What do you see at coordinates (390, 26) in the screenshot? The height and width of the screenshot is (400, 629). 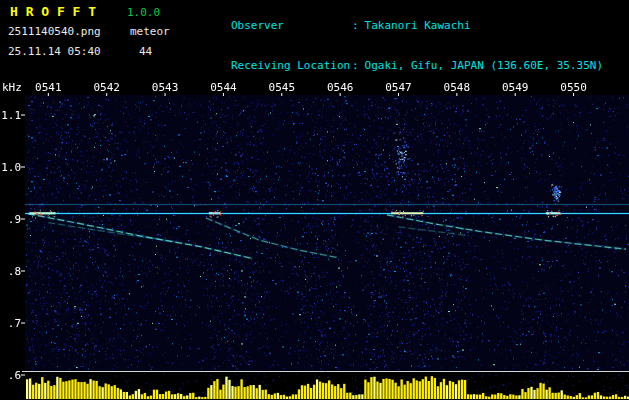 I see `info-row-observer: Observer:Takanori Kawachi` at bounding box center [390, 26].